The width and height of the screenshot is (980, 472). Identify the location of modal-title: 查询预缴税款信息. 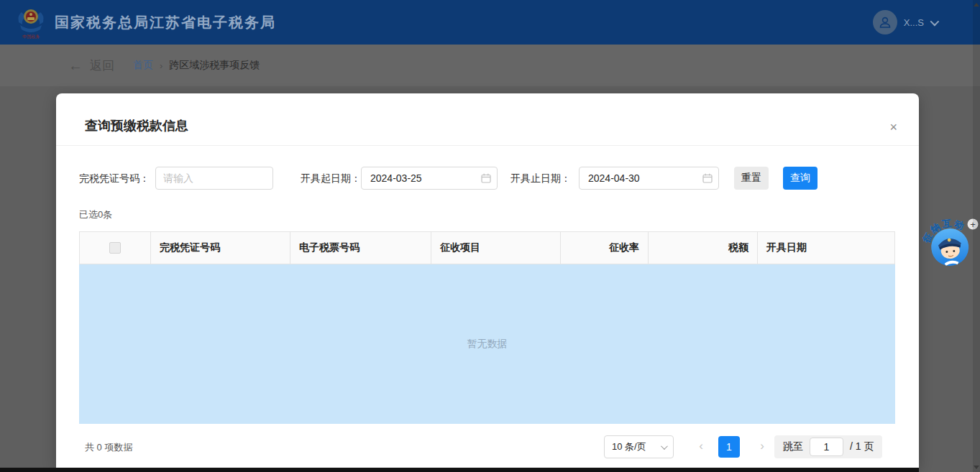
(137, 126).